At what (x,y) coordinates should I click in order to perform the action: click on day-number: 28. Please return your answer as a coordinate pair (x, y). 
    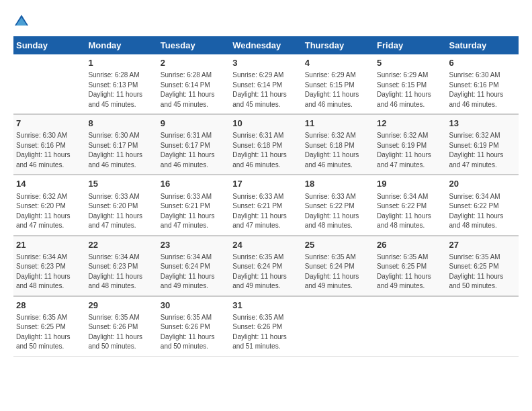
    Looking at the image, I should click on (50, 306).